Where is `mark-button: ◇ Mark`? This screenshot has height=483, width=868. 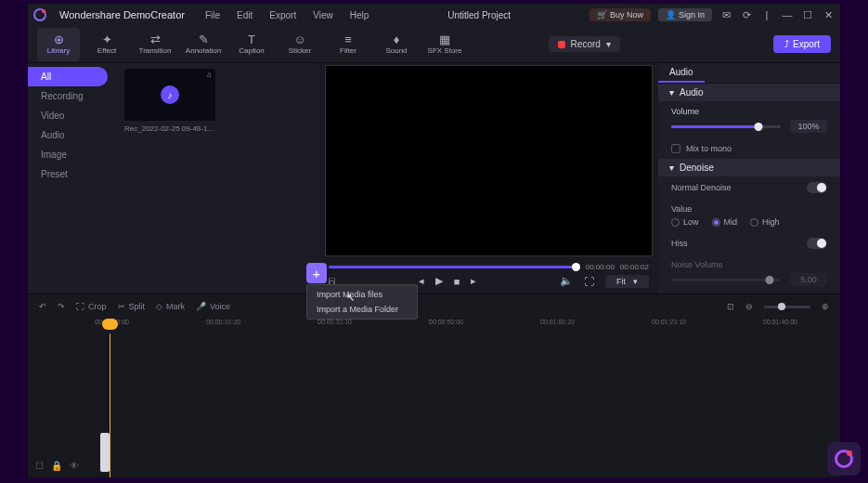 mark-button: ◇ Mark is located at coordinates (171, 307).